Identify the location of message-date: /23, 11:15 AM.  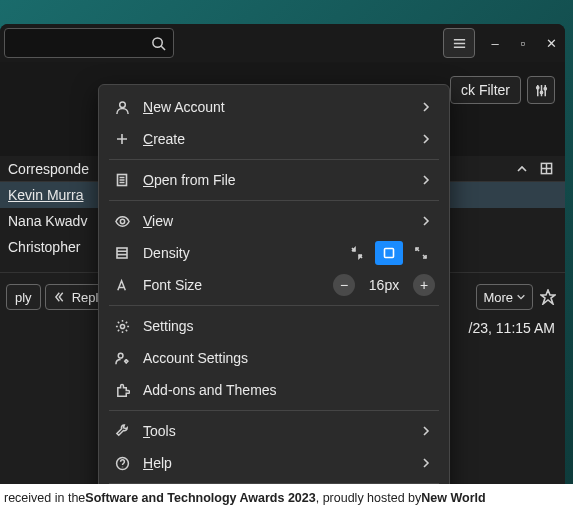
(512, 328).